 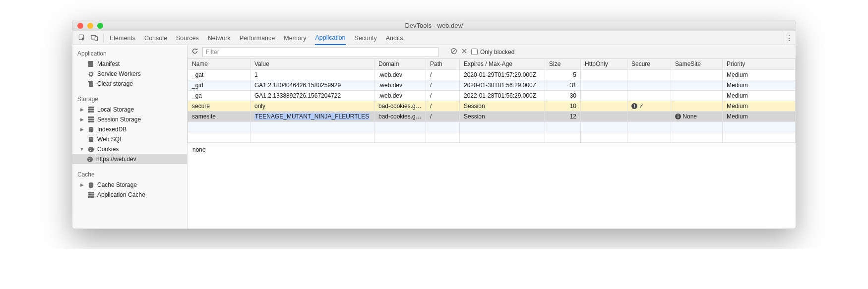 What do you see at coordinates (320, 52) in the screenshot?
I see `filter-input` at bounding box center [320, 52].